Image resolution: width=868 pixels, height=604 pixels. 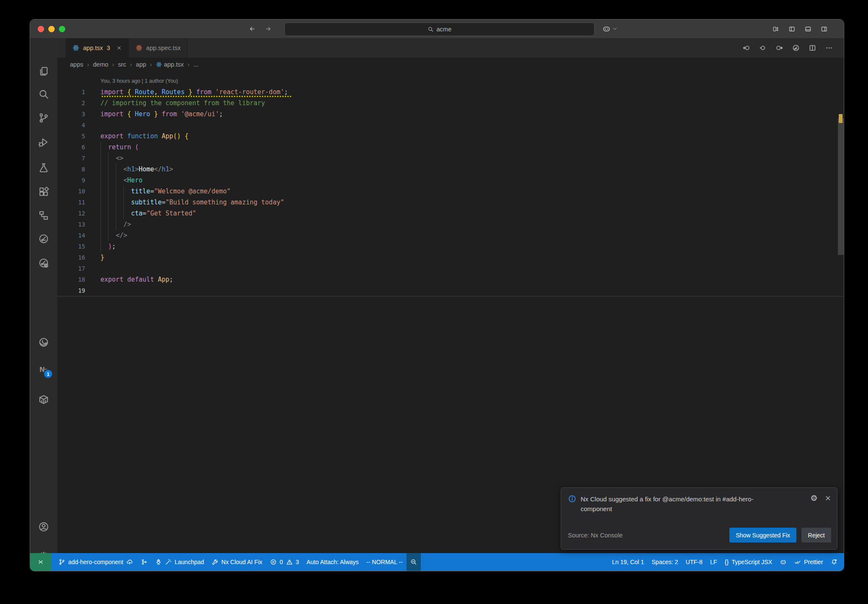 I want to click on code-line-16: 16}, so click(x=451, y=257).